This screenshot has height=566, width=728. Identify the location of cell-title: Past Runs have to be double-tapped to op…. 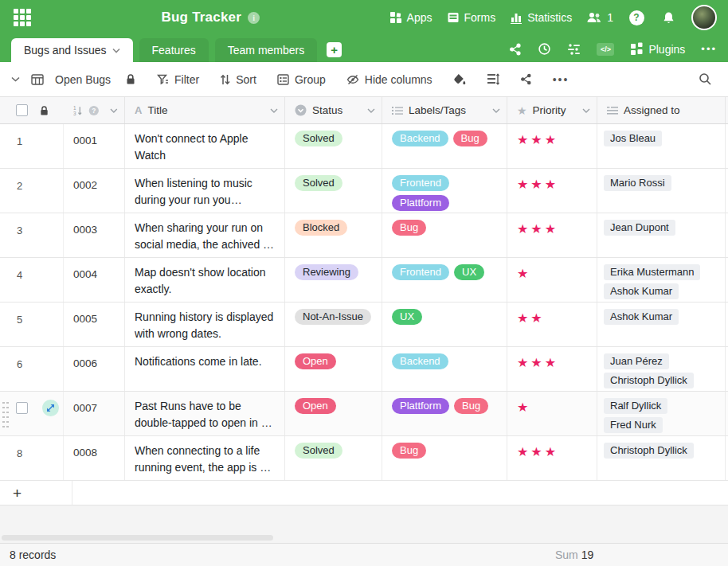
(205, 414).